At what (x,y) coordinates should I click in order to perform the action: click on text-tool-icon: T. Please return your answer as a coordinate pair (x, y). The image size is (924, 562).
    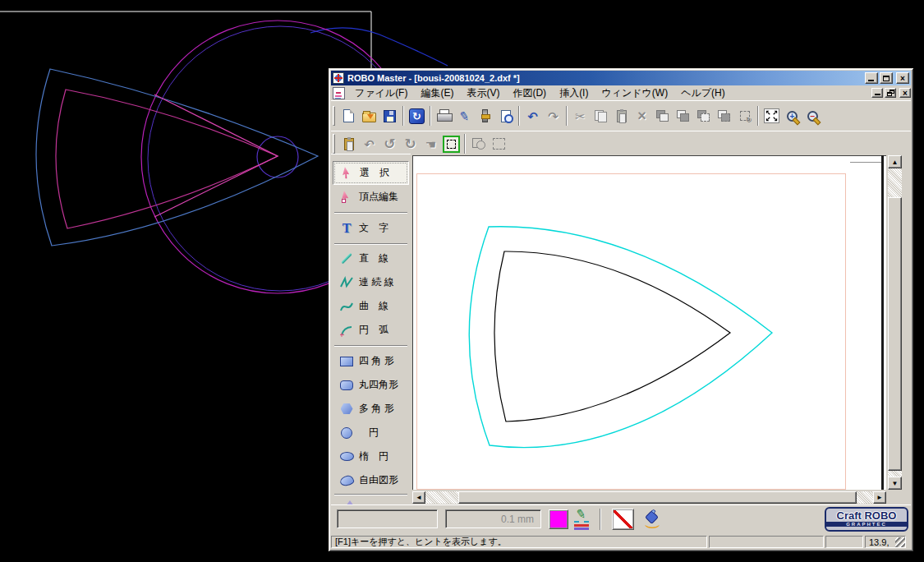
    Looking at the image, I should click on (347, 228).